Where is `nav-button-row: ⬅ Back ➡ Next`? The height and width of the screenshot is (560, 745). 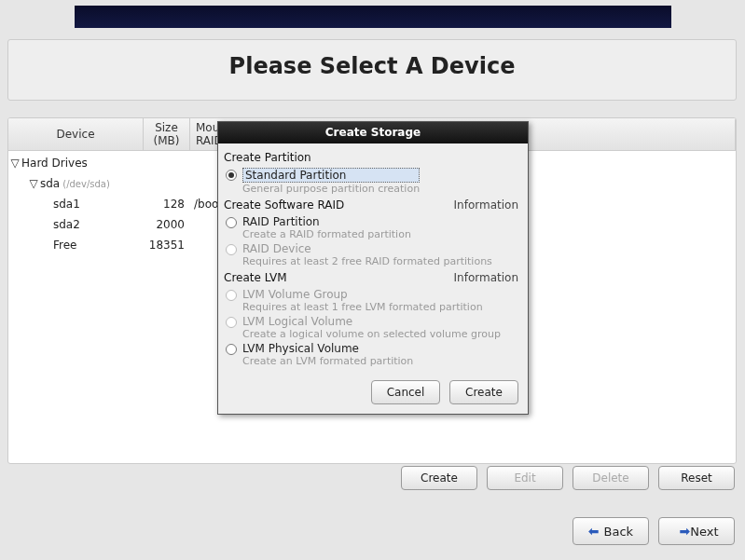
nav-button-row: ⬅ Back ➡ Next is located at coordinates (372, 531).